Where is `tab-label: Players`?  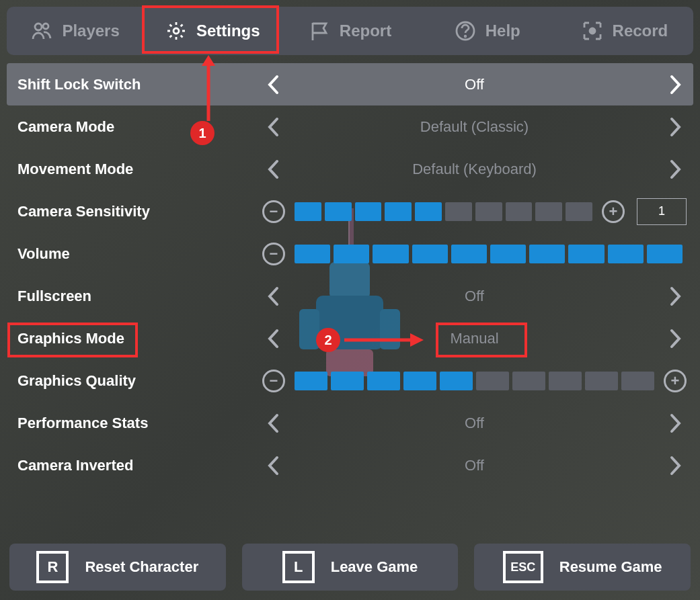
tab-label: Players is located at coordinates (90, 31).